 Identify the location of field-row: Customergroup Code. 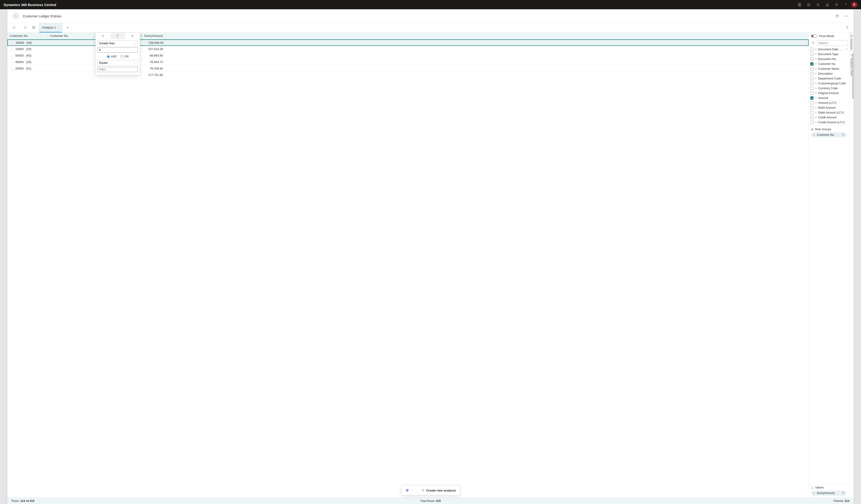
(829, 83).